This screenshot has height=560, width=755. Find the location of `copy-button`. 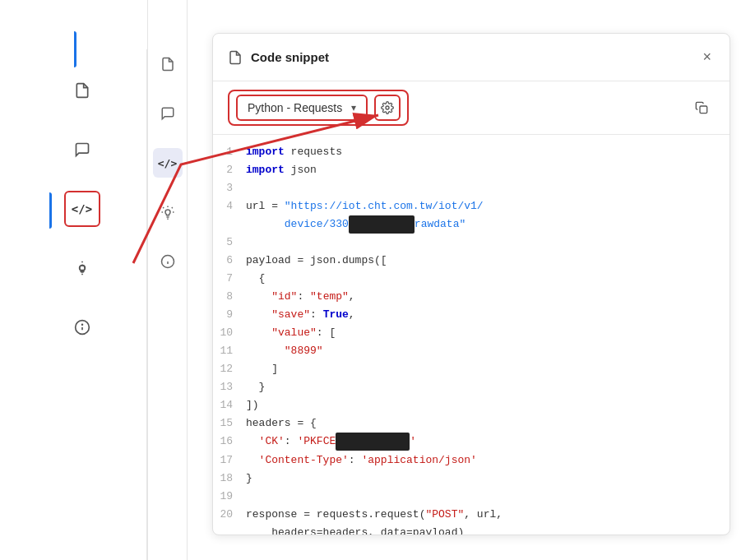

copy-button is located at coordinates (702, 108).